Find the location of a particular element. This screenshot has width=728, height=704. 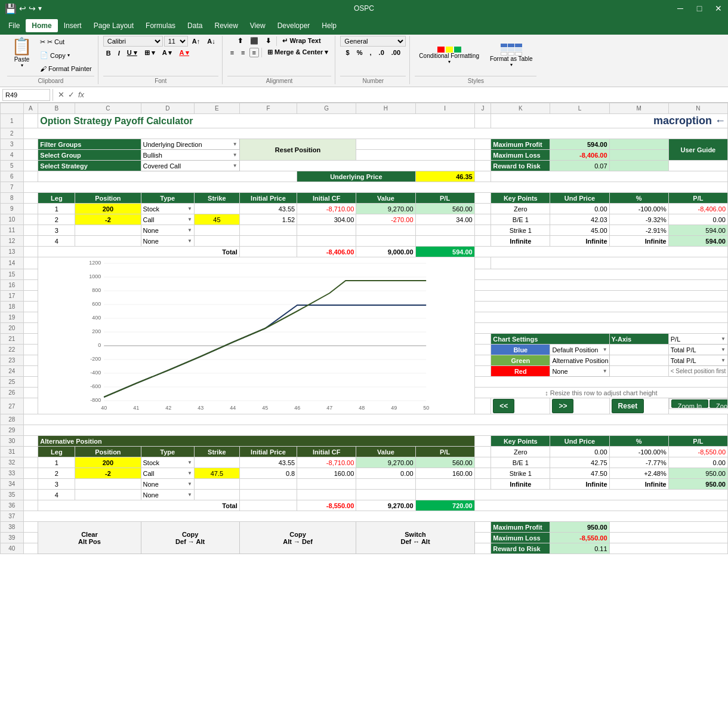

leg4-position is located at coordinates (108, 241).